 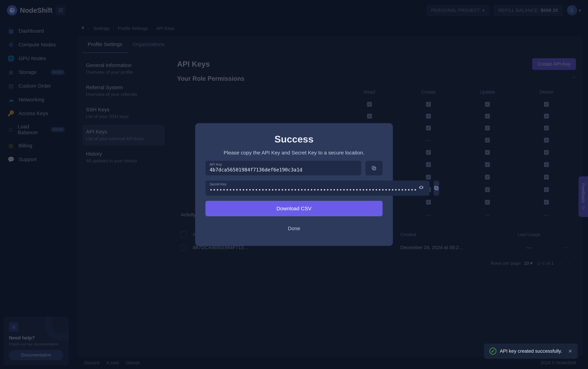 What do you see at coordinates (531, 351) in the screenshot?
I see `success-toast: ✓ API key created successfully. ✕` at bounding box center [531, 351].